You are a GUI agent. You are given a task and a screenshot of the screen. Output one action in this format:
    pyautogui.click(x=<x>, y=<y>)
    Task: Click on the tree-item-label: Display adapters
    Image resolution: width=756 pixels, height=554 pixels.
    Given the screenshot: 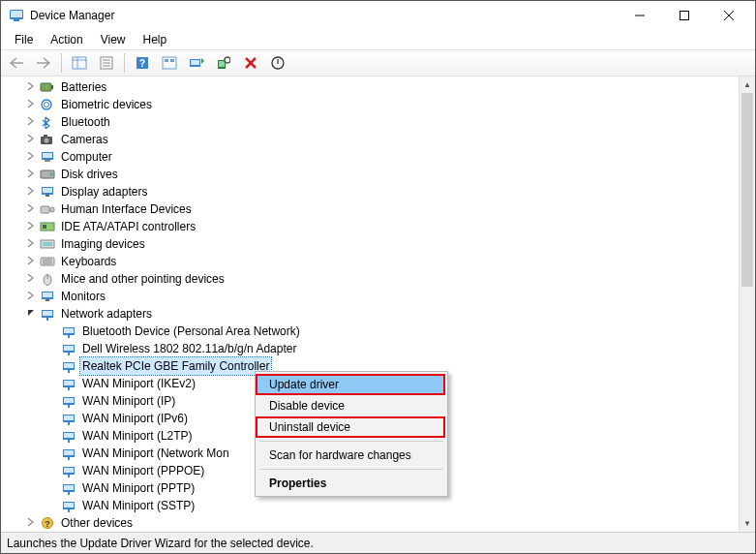 What is the action you would take?
    pyautogui.click(x=105, y=192)
    